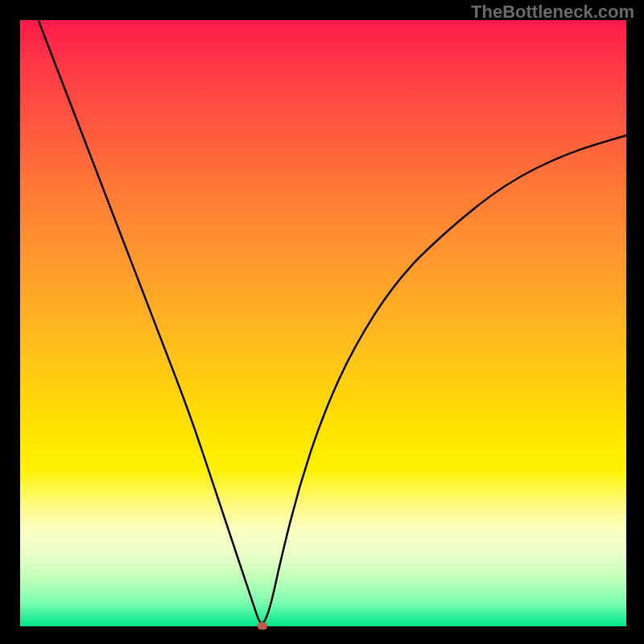 The height and width of the screenshot is (644, 644). I want to click on watermark-text: TheBottleneck.com, so click(552, 12).